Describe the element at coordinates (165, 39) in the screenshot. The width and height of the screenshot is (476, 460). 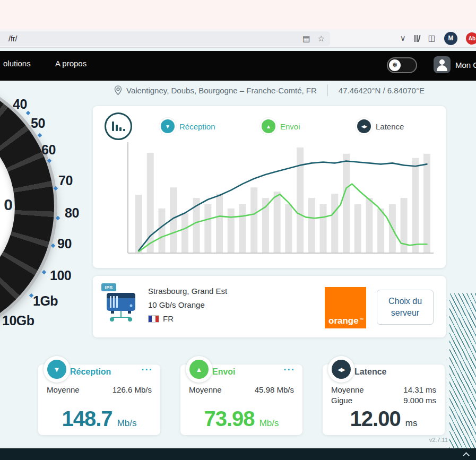
I see `url-bar: /fr/ ▤ ☆` at that location.